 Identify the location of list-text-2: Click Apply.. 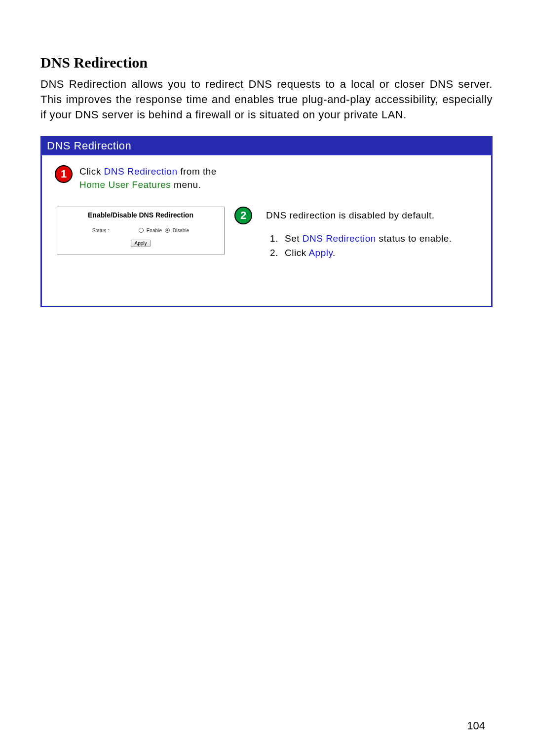
(310, 253).